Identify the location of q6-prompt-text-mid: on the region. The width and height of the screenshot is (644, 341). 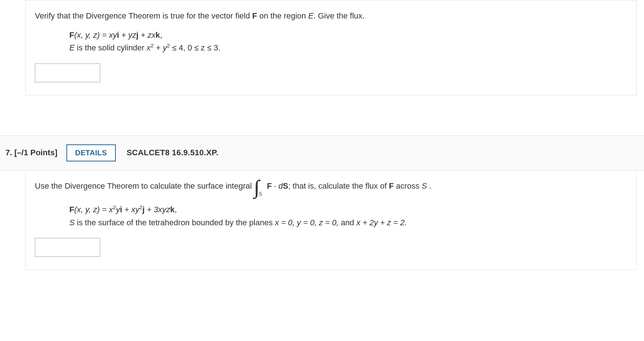
(282, 16).